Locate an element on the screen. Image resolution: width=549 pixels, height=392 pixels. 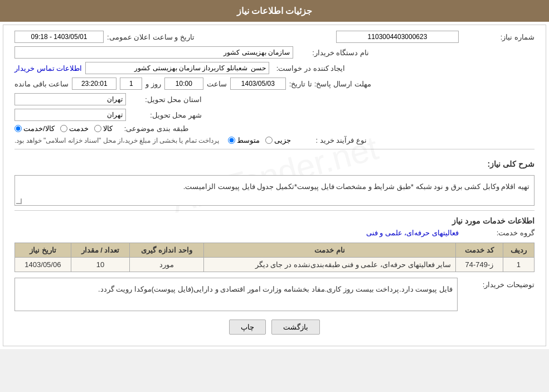
table-header-unit: واحد اندازه گیری is located at coordinates (167, 250).